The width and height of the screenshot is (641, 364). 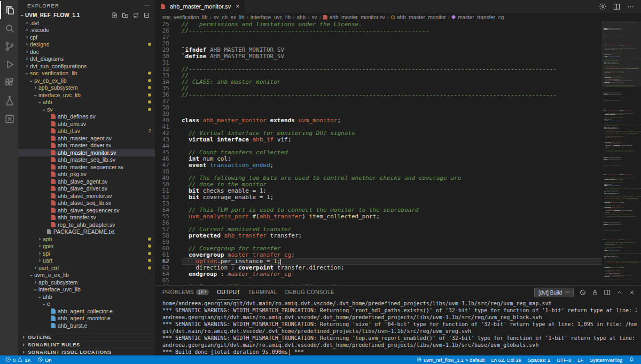 I want to click on run-debug-icon, so click(x=9, y=65).